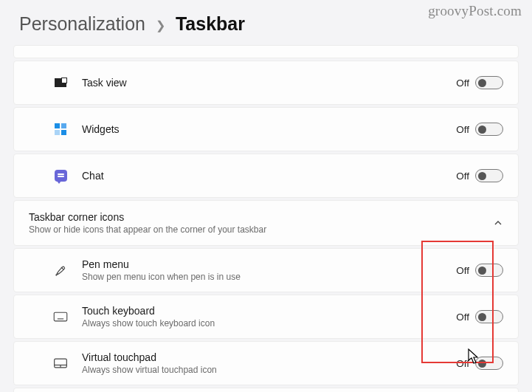 The width and height of the screenshot is (532, 392). What do you see at coordinates (489, 317) in the screenshot?
I see `touch-keyboard-toggle` at bounding box center [489, 317].